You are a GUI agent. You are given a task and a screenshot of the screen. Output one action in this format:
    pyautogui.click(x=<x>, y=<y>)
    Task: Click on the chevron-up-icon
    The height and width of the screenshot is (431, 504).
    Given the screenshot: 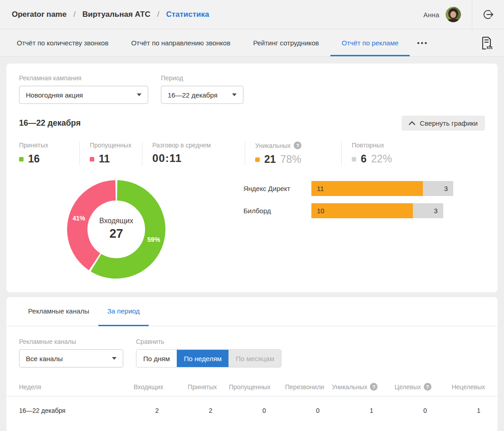 What is the action you would take?
    pyautogui.click(x=412, y=123)
    